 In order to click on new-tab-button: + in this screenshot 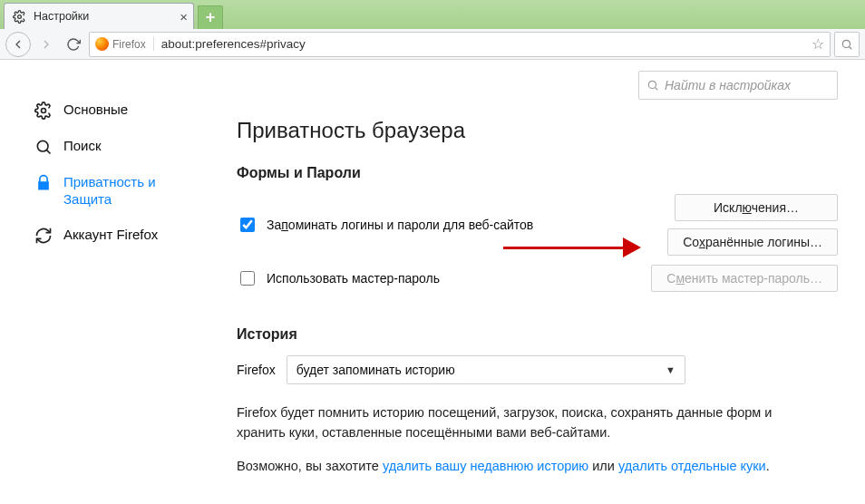, I will do `click(210, 17)`.